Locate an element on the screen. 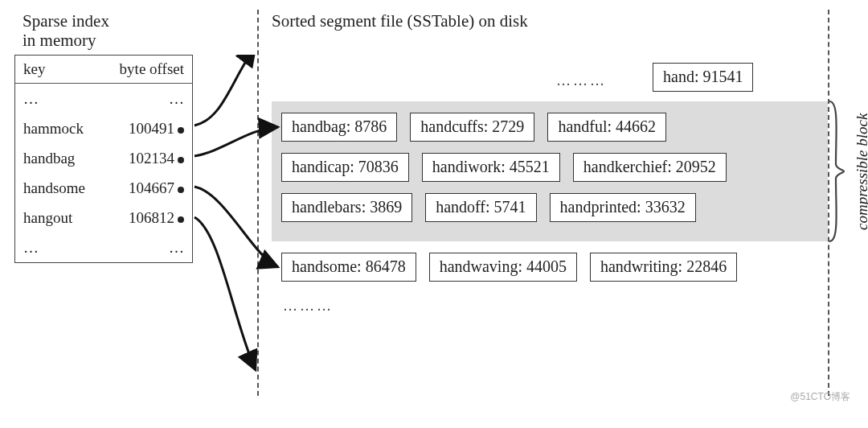 Image resolution: width=868 pixels, height=428 pixels. record: handprinted: 33632 is located at coordinates (623, 208).